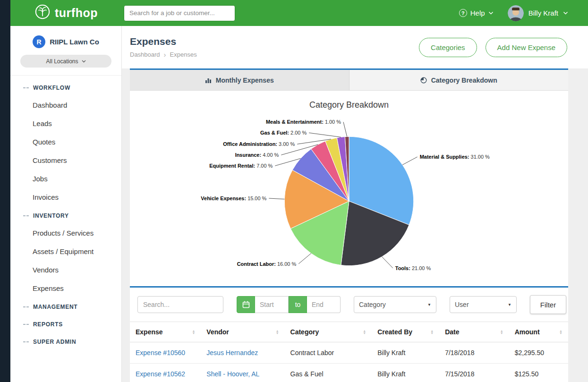 The height and width of the screenshot is (382, 588). What do you see at coordinates (66, 212) in the screenshot?
I see `sidebar-nav: WORKFLOWDashboardLeadsQuotesCustomersJob…` at bounding box center [66, 212].